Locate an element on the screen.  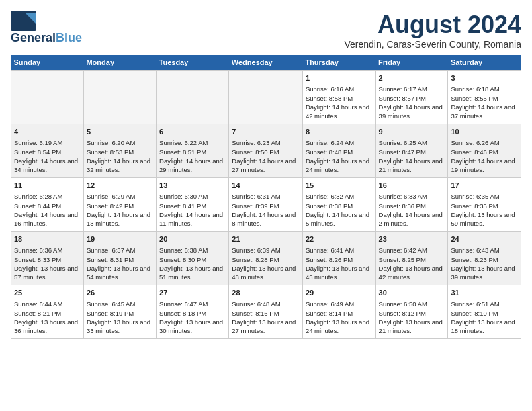
day-info: Sunset: 8:33 PM is located at coordinates (47, 259).